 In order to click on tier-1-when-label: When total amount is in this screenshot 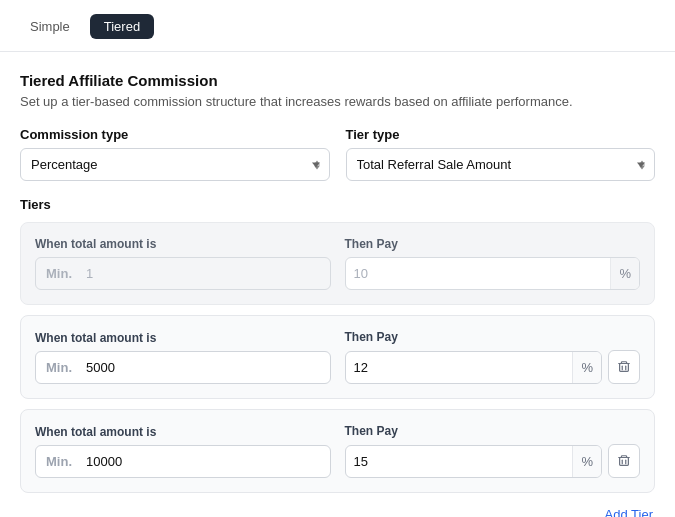, I will do `click(183, 244)`.